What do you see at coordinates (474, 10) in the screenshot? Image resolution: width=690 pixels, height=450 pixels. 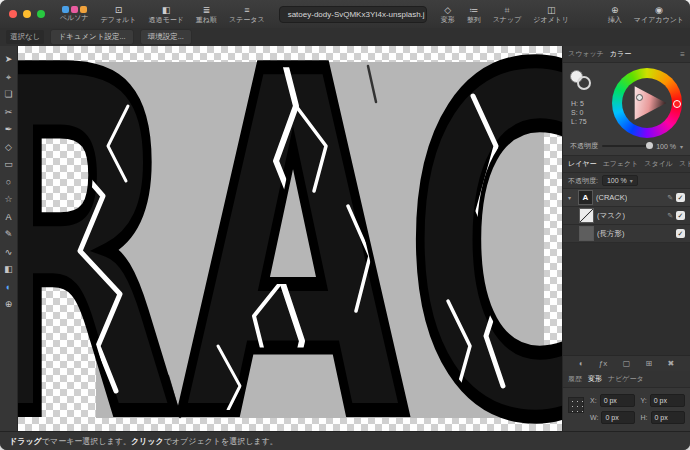 I see `align-icon: ≔` at bounding box center [474, 10].